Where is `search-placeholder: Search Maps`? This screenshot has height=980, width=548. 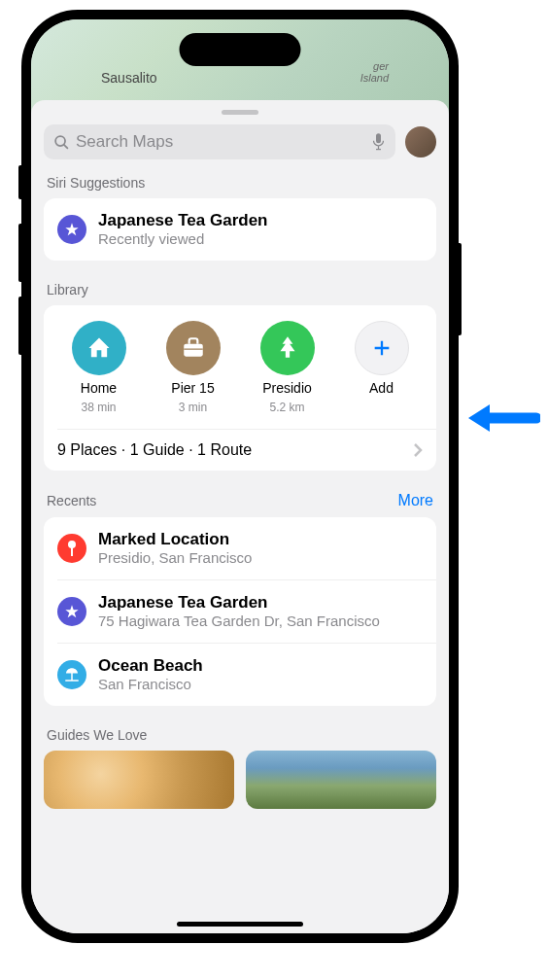
search-placeholder: Search Maps is located at coordinates (221, 142).